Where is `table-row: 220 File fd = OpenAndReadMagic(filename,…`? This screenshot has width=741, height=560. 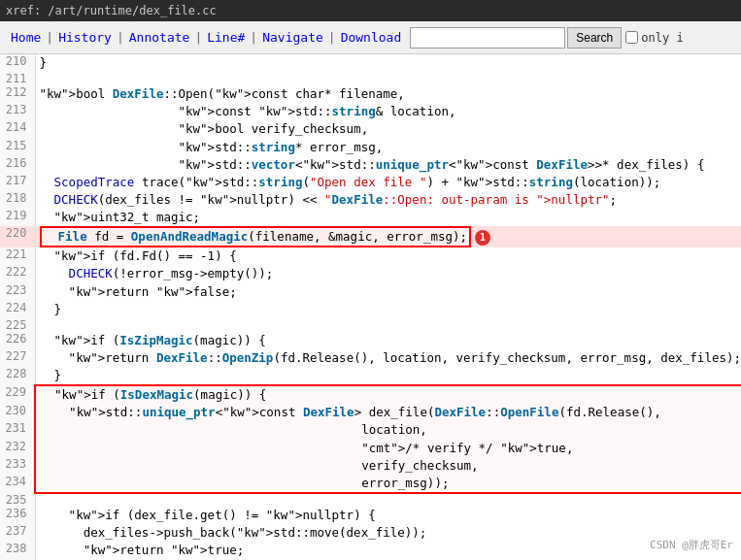 table-row: 220 File fd = OpenAndReadMagic(filename,… is located at coordinates (371, 237).